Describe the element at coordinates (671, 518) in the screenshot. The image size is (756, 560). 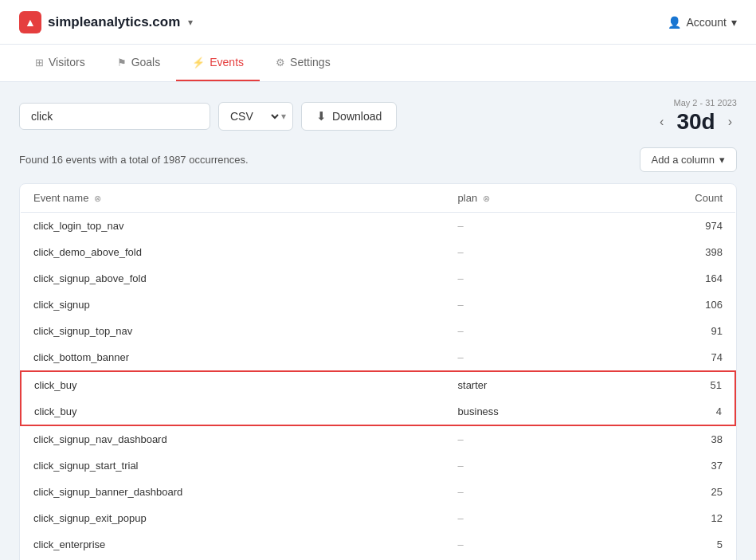
I see `count-cell: 12` at that location.